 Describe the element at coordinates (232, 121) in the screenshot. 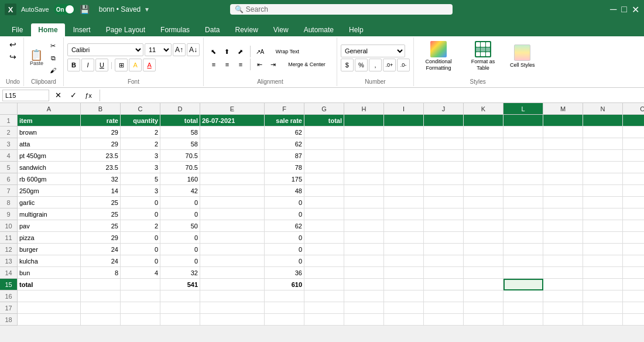

I see `list-item: 26-07-2021` at that location.